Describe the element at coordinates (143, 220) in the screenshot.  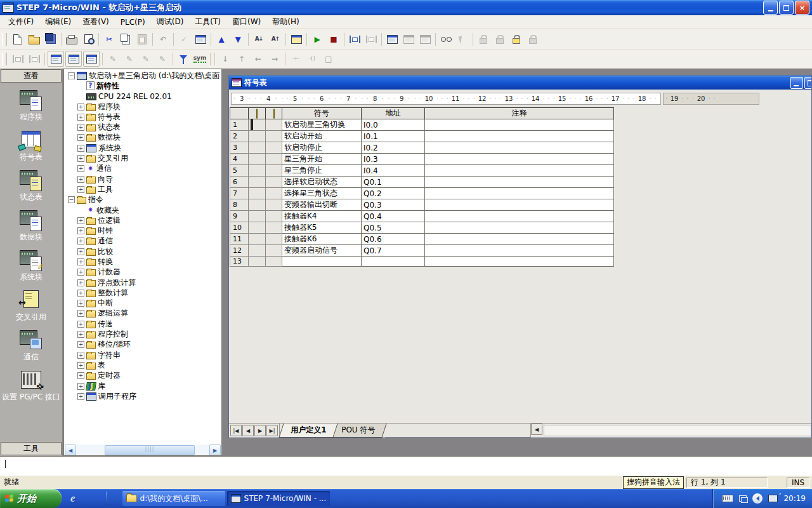
I see `tree-item-bit-logic: +位逻辑` at that location.